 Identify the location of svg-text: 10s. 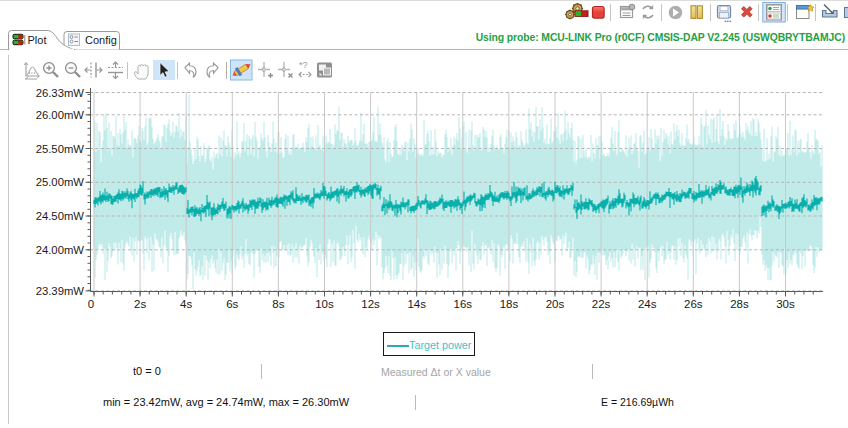
(324, 304).